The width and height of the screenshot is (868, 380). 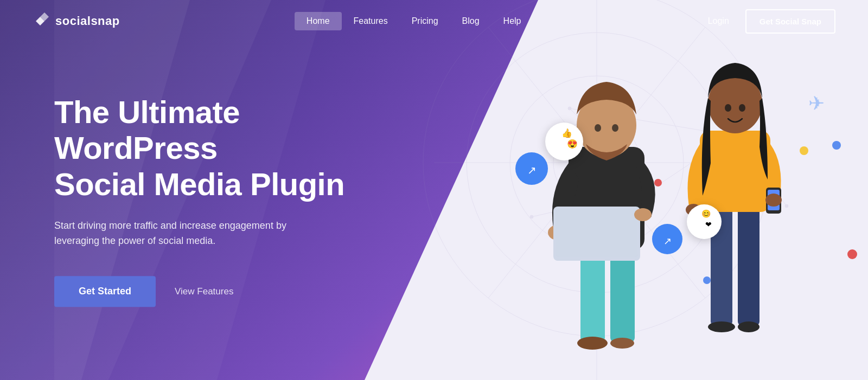 What do you see at coordinates (602, 216) in the screenshot?
I see `man-figure` at bounding box center [602, 216].